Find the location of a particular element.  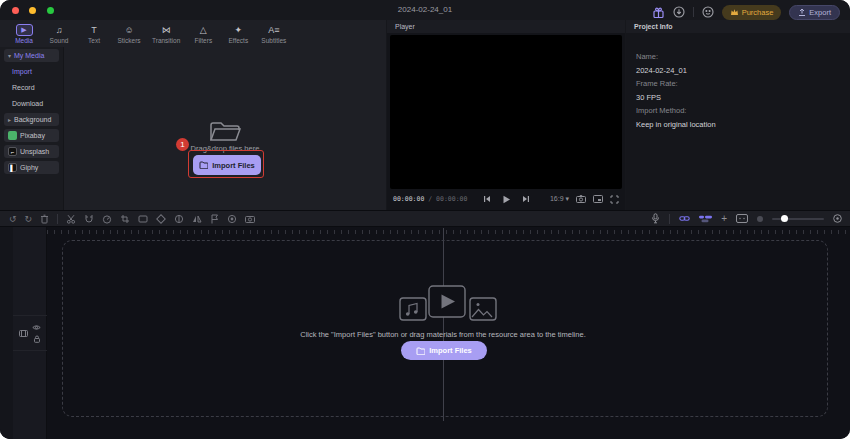

delete-icon is located at coordinates (44, 219).